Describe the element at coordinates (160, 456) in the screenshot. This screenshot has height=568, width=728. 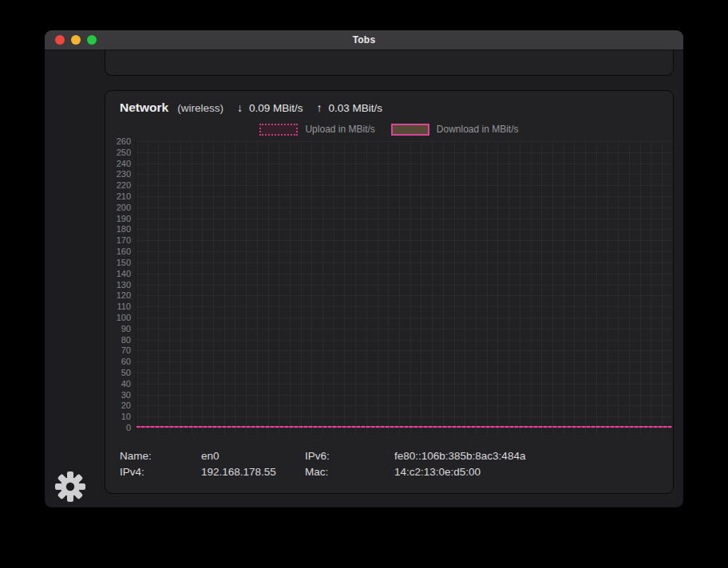
I see `info-label: Name:` at that location.